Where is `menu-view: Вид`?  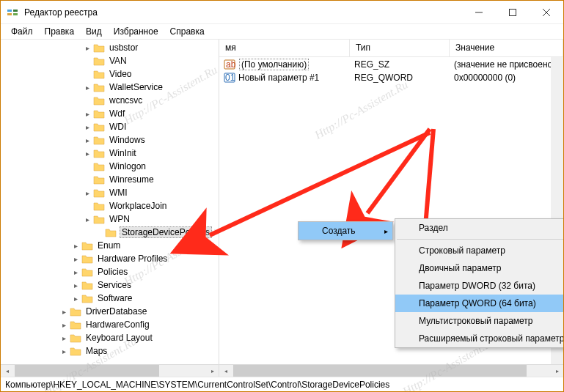 menu-view: Вид is located at coordinates (94, 32).